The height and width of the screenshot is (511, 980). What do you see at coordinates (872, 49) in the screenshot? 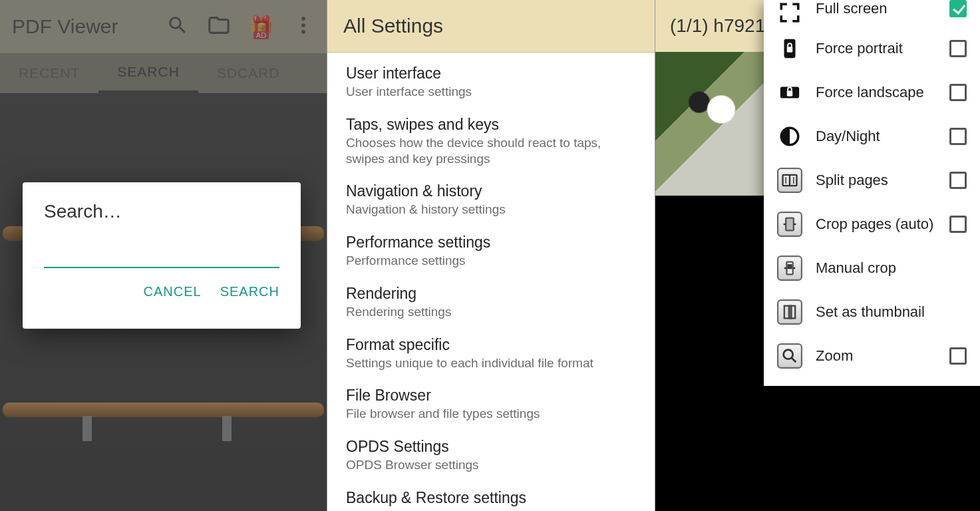
I see `view-option-portrait-lock: Force portrait` at bounding box center [872, 49].